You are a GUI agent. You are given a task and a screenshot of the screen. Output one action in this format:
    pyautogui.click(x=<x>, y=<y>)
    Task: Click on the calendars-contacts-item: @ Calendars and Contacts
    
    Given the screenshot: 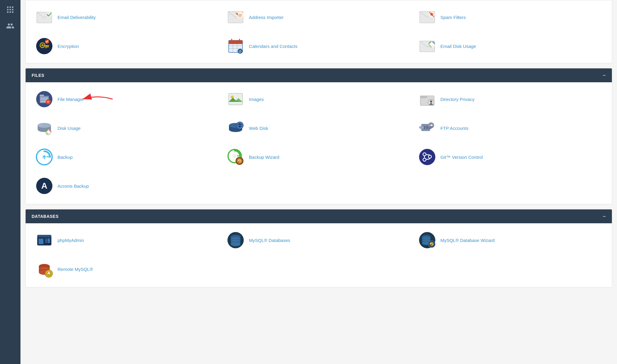 What is the action you would take?
    pyautogui.click(x=319, y=46)
    